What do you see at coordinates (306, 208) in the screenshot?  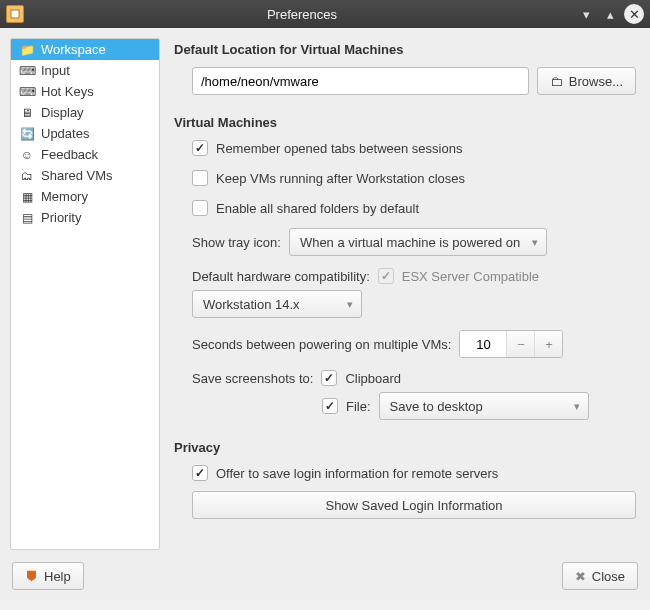 I see `enable-shared-folders-checkbox: Enable all shared folders by default` at bounding box center [306, 208].